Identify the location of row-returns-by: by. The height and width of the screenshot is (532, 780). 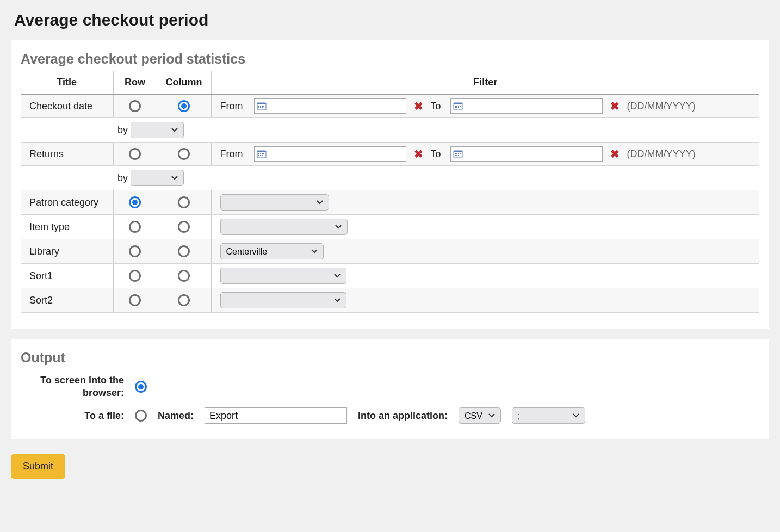
(390, 178).